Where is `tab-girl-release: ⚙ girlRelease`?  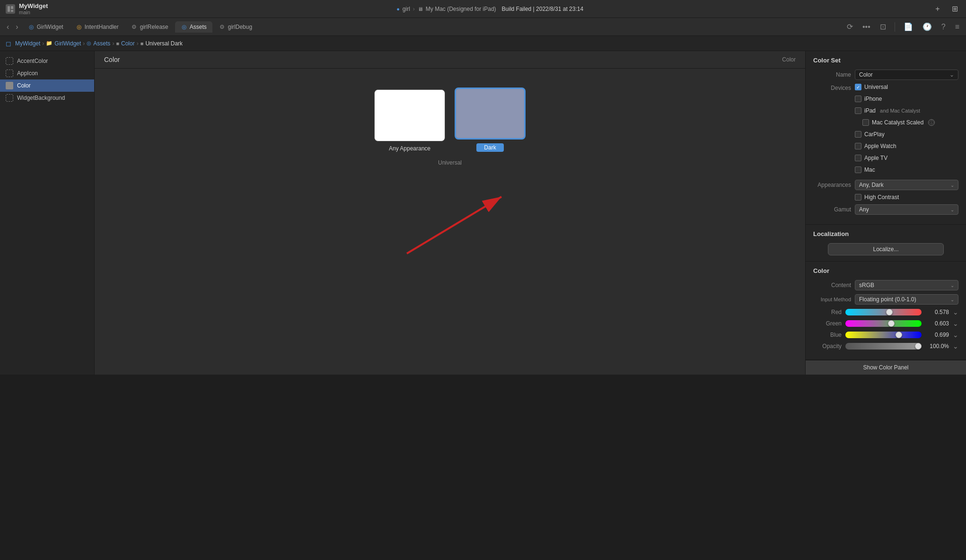 tab-girl-release: ⚙ girlRelease is located at coordinates (149, 27).